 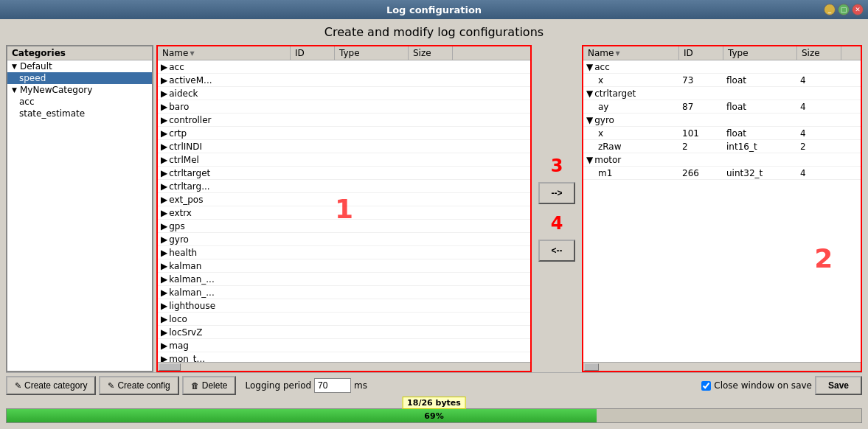 What do you see at coordinates (722, 133) in the screenshot?
I see `sel-row-gyro-x: x 101 float 4` at bounding box center [722, 133].